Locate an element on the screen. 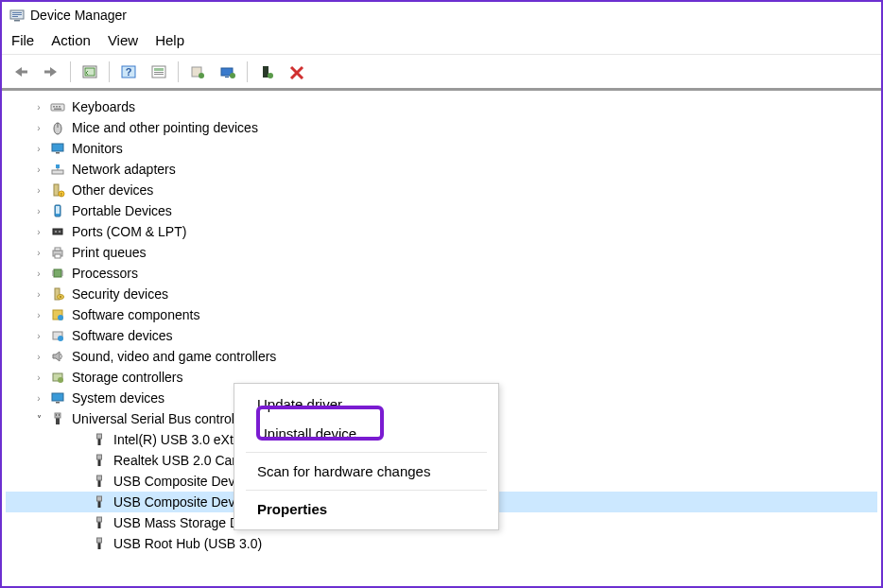 This screenshot has width=883, height=588. context-update-driver: Update driver is located at coordinates (367, 405).